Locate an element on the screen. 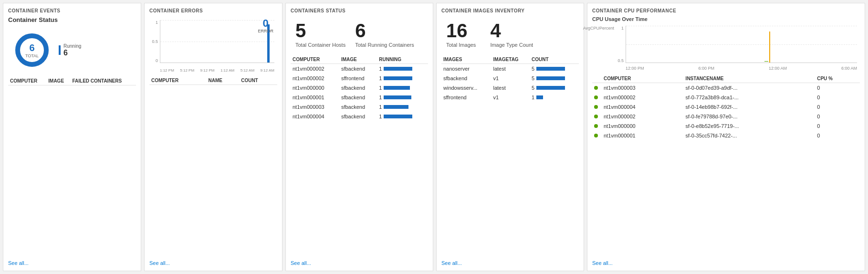 The image size is (868, 274). cpu-grid-top is located at coordinates (742, 26).